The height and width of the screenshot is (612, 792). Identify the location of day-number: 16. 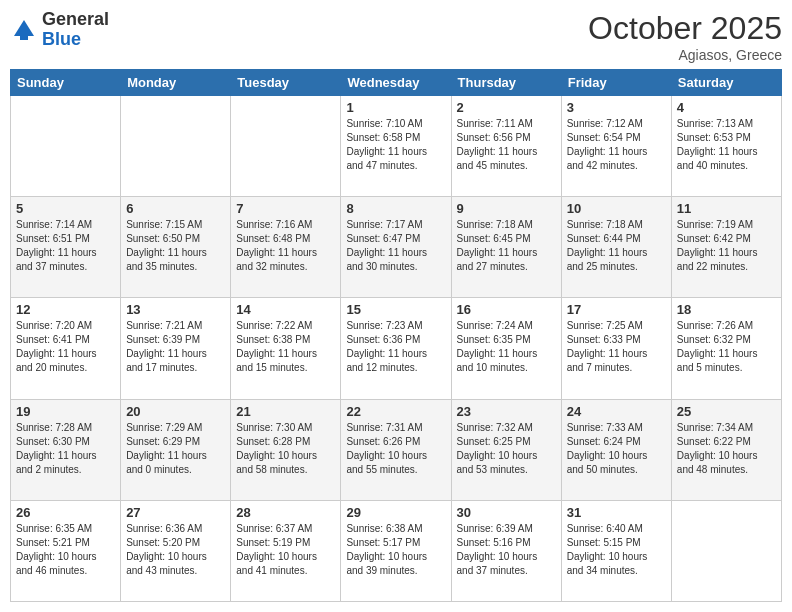
(506, 310).